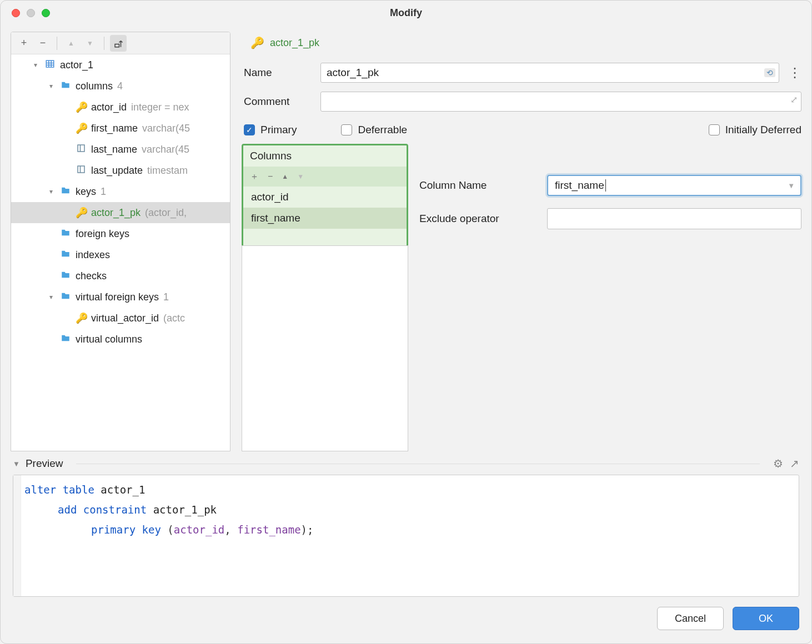  I want to click on detail-hint: (actc, so click(174, 319).